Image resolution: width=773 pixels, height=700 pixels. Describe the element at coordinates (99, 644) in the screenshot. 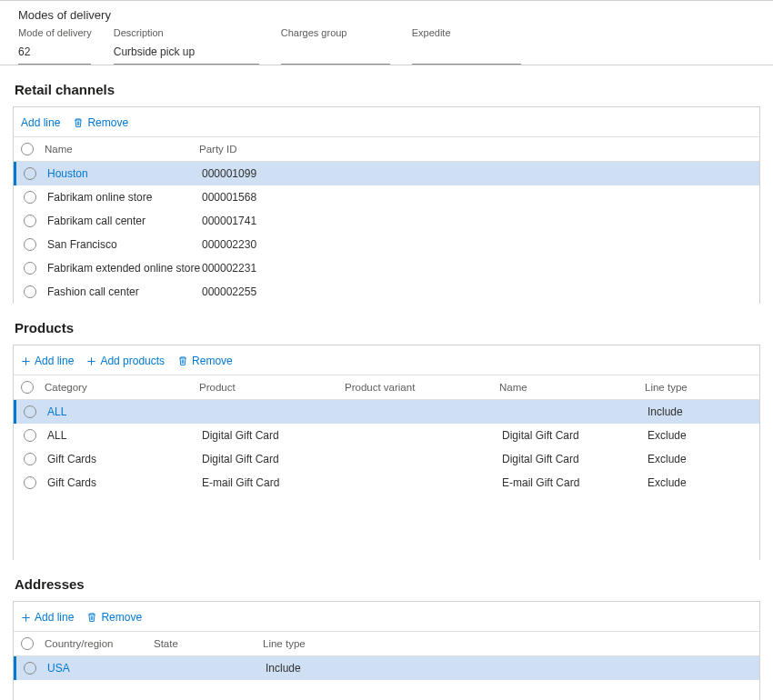

I see `col-country-region: Country/region` at that location.